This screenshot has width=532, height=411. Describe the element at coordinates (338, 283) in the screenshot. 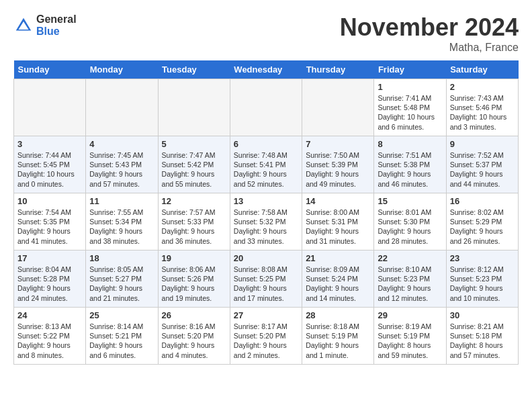

I see `day-info: Sunrise: 8:09 AM Sunset: 5:24 PM Dayligh…` at that location.